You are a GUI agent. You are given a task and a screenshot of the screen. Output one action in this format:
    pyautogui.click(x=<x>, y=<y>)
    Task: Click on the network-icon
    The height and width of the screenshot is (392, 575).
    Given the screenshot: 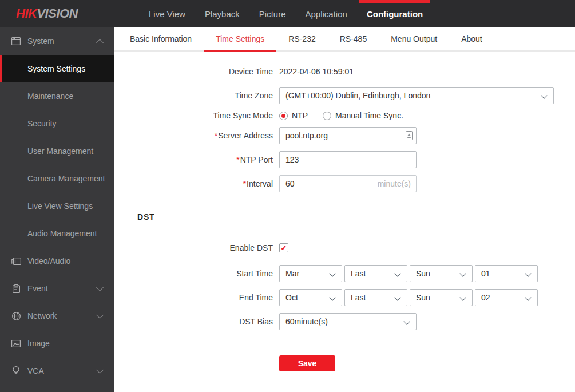 What is the action you would take?
    pyautogui.click(x=16, y=316)
    